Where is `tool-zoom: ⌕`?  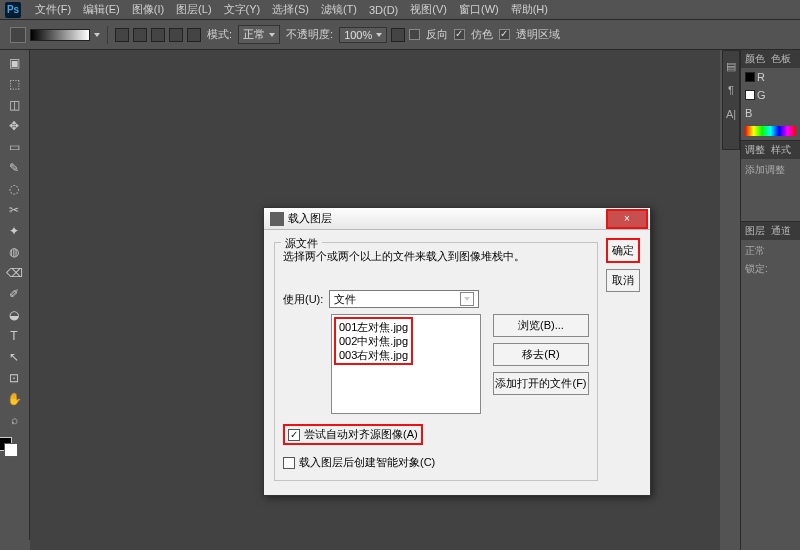
tool-zoom: ⌕ is located at coordinates (14, 420).